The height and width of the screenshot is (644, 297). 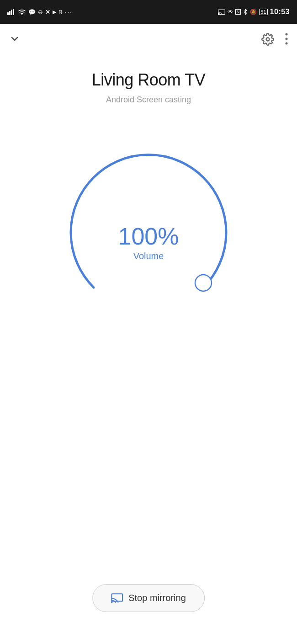 What do you see at coordinates (148, 80) in the screenshot?
I see `device-title: Living Room TV` at bounding box center [148, 80].